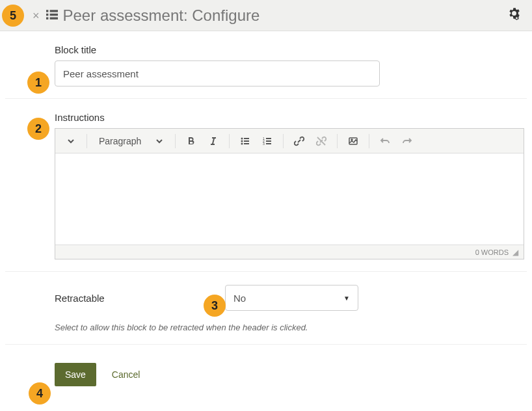 Image resolution: width=532 pixels, height=411 pixels. What do you see at coordinates (217, 73) in the screenshot?
I see `block-title-input` at bounding box center [217, 73].